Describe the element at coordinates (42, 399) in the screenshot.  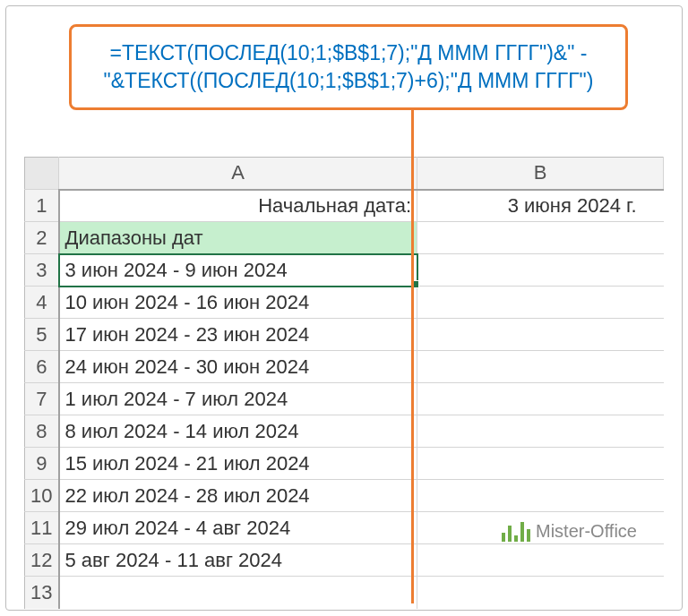
I see `row-header-7: 7` at that location.